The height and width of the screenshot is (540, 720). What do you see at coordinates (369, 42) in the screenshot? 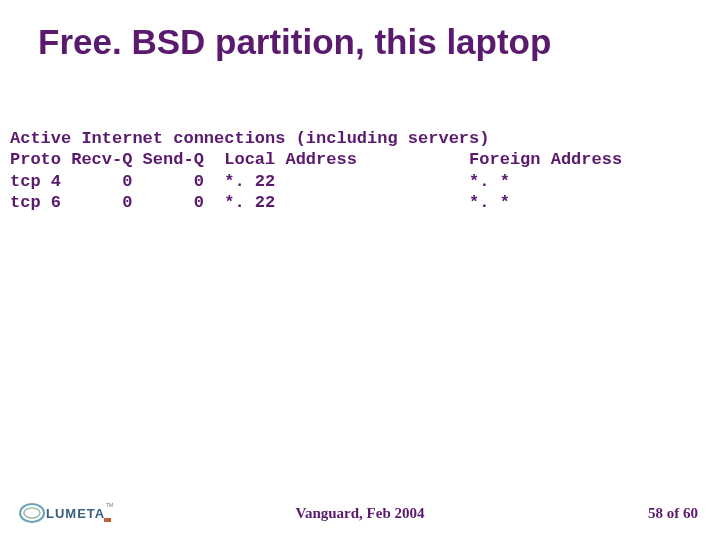
I see `slide-title: Free. BSD partition, this laptop` at bounding box center [369, 42].